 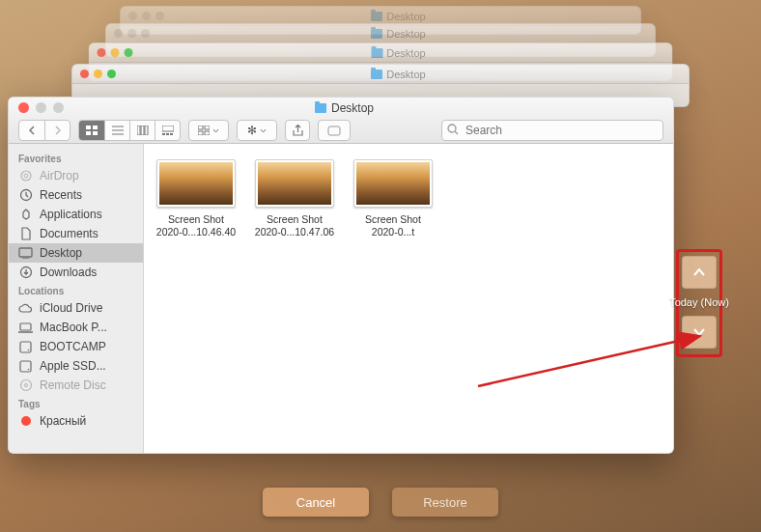 I want to click on sidebar-section-header: Locations, so click(x=75, y=290).